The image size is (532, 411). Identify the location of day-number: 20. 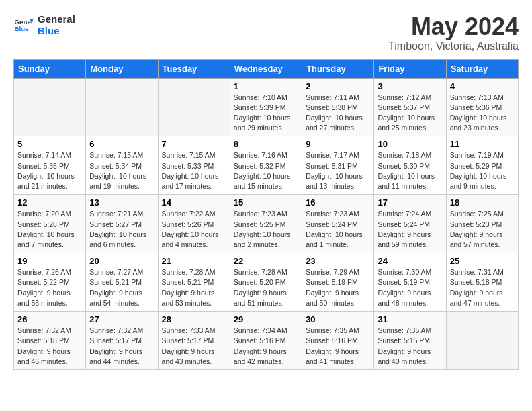
(122, 261).